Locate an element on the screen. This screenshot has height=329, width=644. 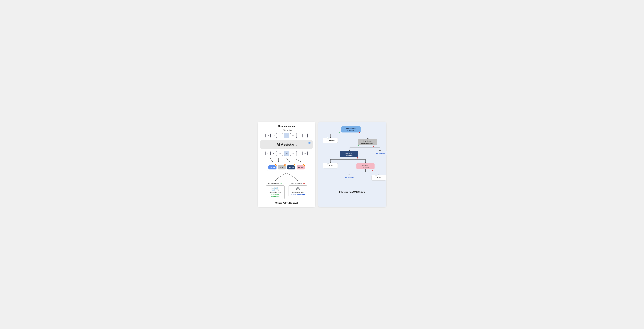
retrieval-decision: Need Retrieval: Yes 📄🔍 Generation with R… is located at coordinates (286, 191).